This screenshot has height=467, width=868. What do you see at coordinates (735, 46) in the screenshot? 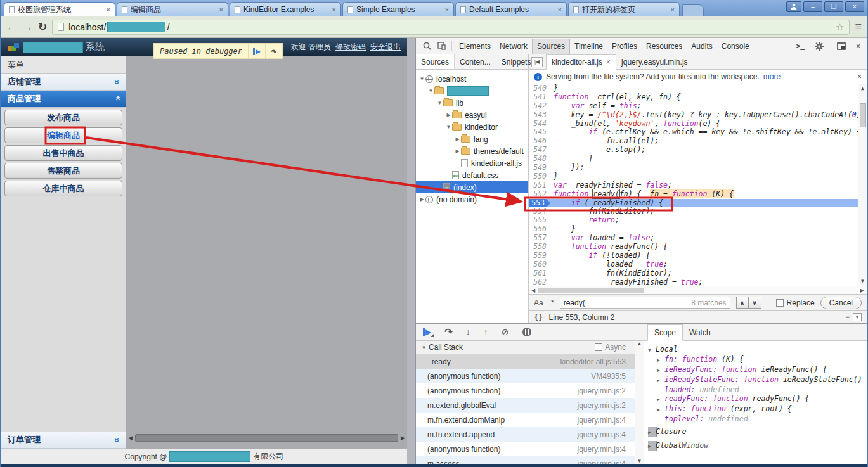
I see `panel-tab-console: Console` at bounding box center [735, 46].